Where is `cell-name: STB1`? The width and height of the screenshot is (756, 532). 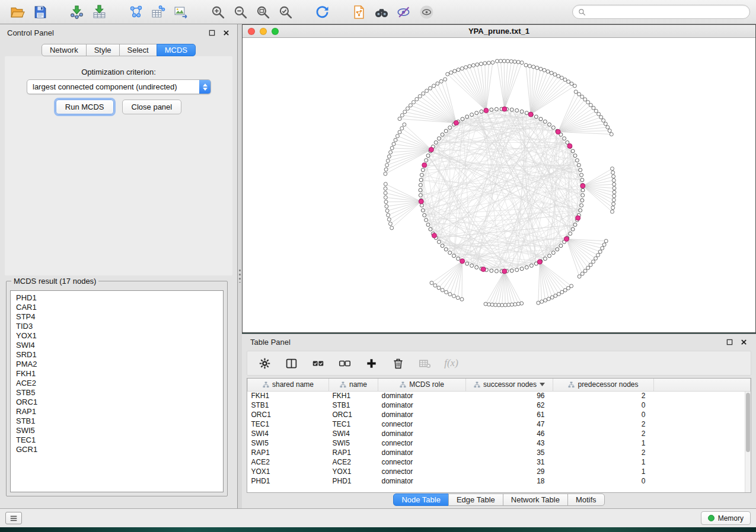
cell-name: STB1 is located at coordinates (353, 405).